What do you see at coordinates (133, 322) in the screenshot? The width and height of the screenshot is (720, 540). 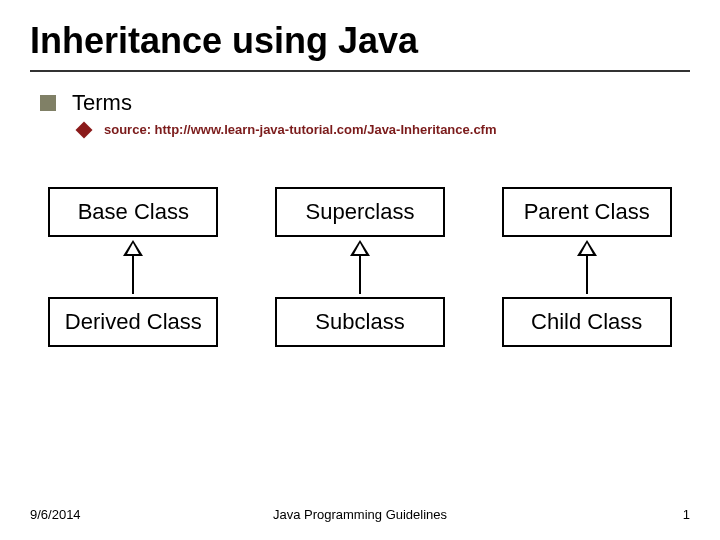 I see `box-derived-class: Derived Class` at bounding box center [133, 322].